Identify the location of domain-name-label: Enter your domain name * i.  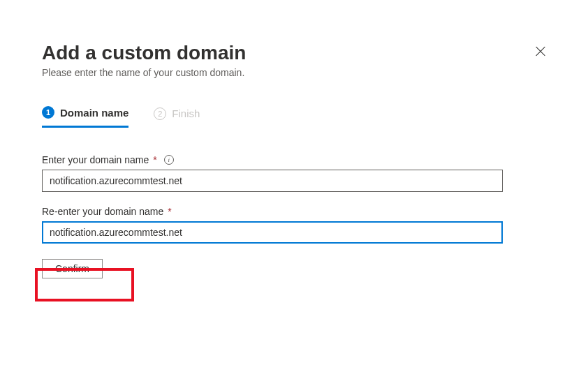
(294, 160).